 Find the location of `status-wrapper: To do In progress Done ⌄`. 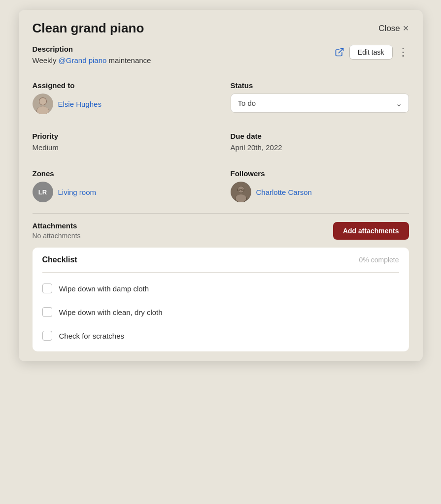

status-wrapper: To do In progress Done ⌄ is located at coordinates (320, 103).